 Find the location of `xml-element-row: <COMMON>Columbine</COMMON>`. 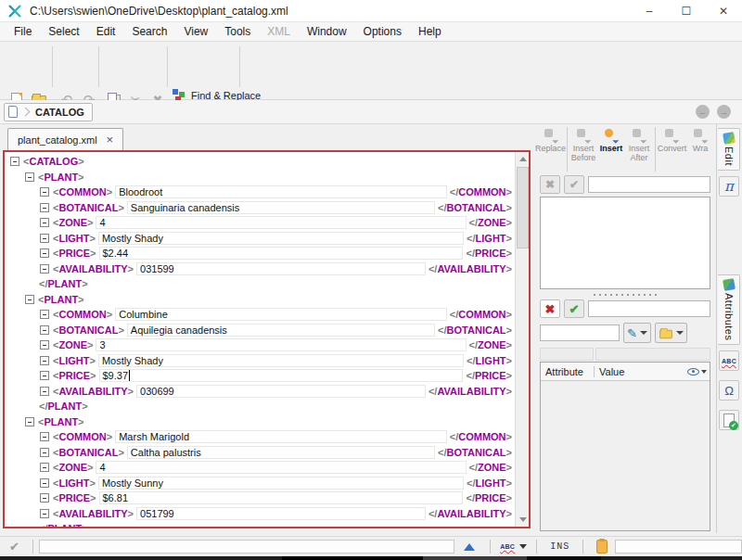

xml-element-row: <COMMON>Columbine</COMMON> is located at coordinates (260, 315).